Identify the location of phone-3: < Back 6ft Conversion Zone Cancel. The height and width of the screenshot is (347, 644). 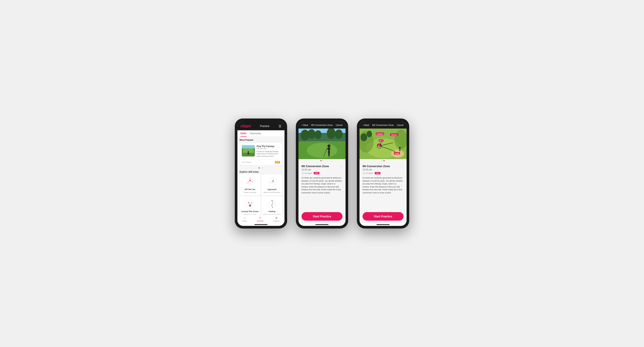
(383, 174).